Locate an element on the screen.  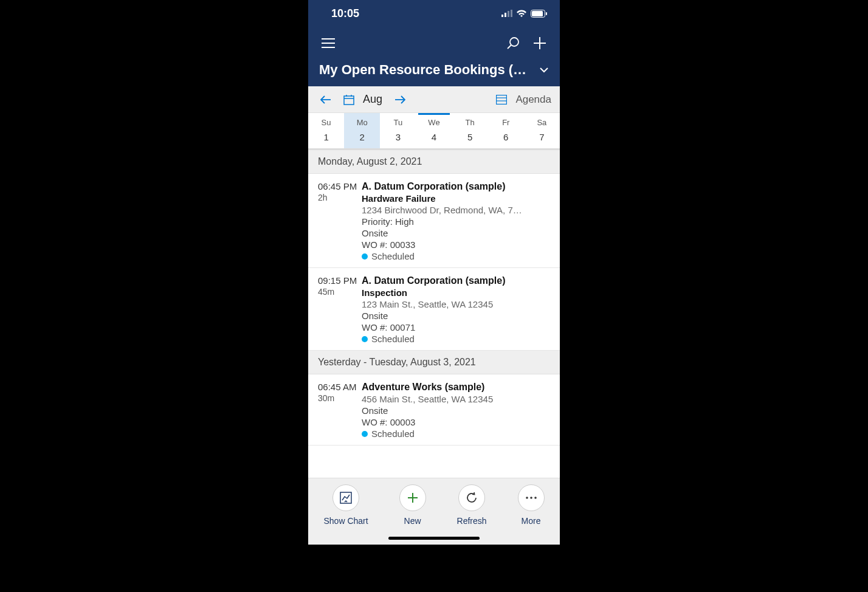
battery-icon is located at coordinates (539, 13).